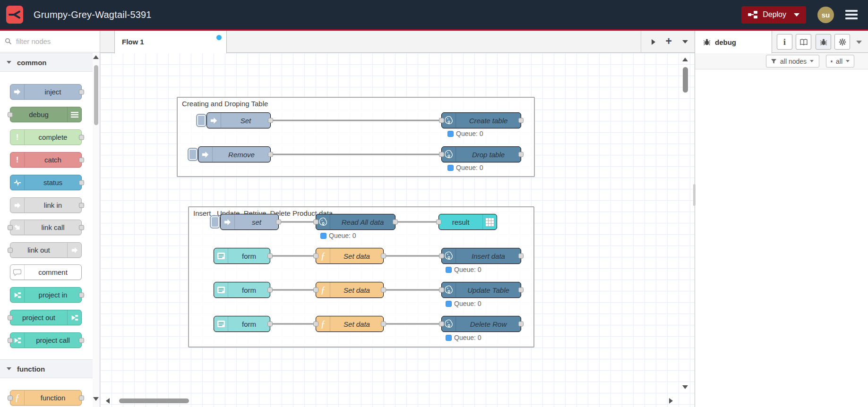 The width and height of the screenshot is (868, 407). I want to click on node-result-table: result, so click(468, 222).